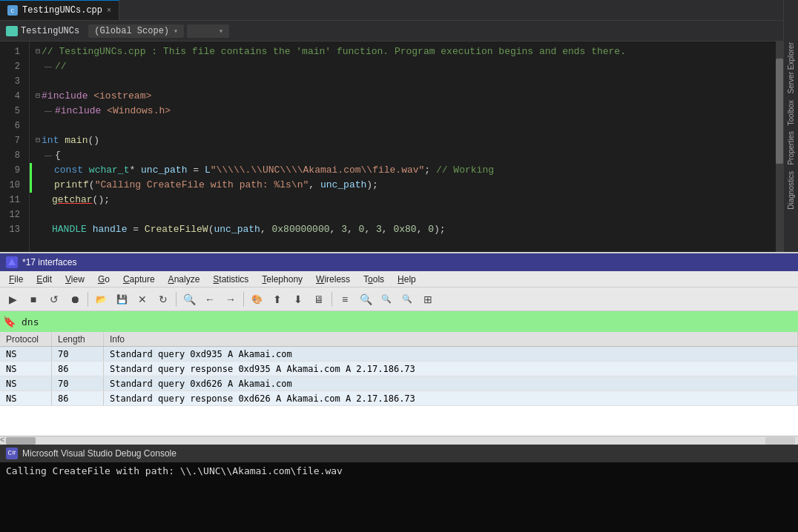 The width and height of the screenshot is (798, 532). I want to click on properties-label: Properties, so click(791, 148).